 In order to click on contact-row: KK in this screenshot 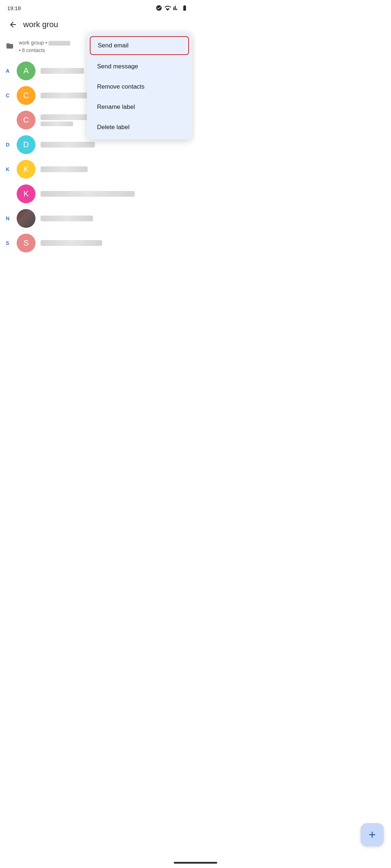, I will do `click(98, 169)`.